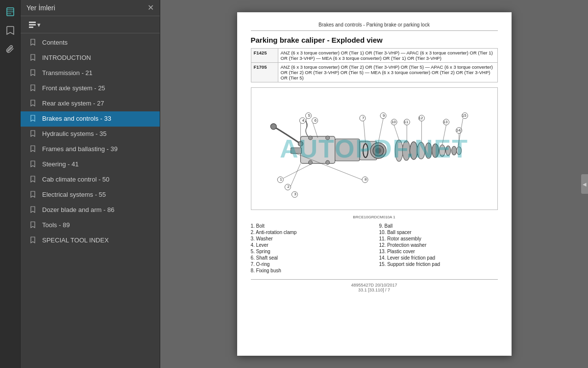 Image resolution: width=588 pixels, height=368 pixels. Describe the element at coordinates (90, 210) in the screenshot. I see `sidebar-item: Dozer blade and arm - 86` at that location.